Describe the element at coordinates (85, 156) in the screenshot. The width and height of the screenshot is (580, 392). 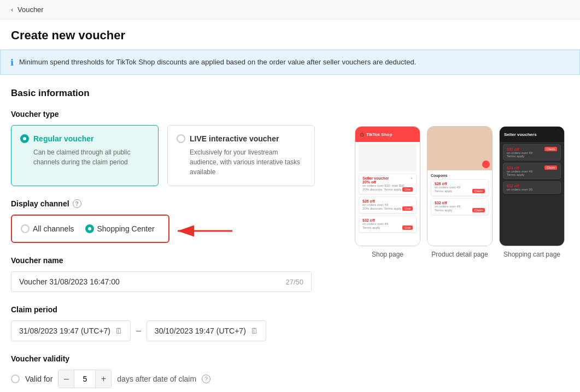
I see `voucher-type-regular: Regular voucher Can be claimed through a…` at that location.